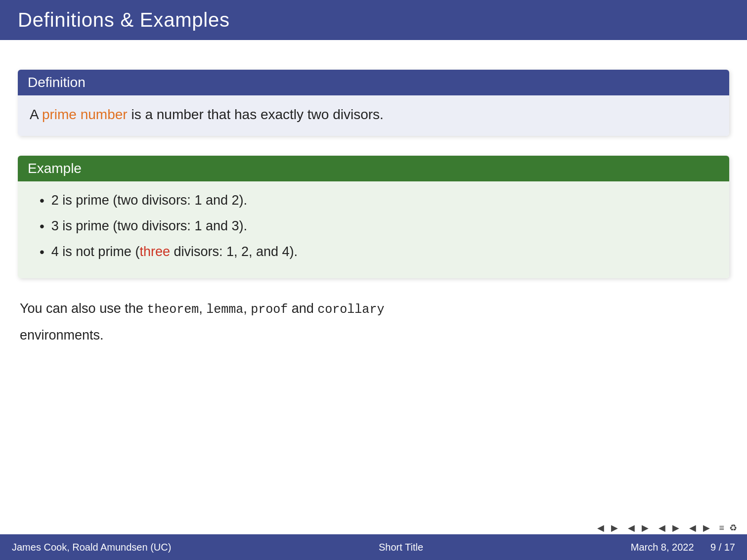  What do you see at coordinates (631, 528) in the screenshot?
I see `nav-left-arrow-2: ◀` at bounding box center [631, 528].